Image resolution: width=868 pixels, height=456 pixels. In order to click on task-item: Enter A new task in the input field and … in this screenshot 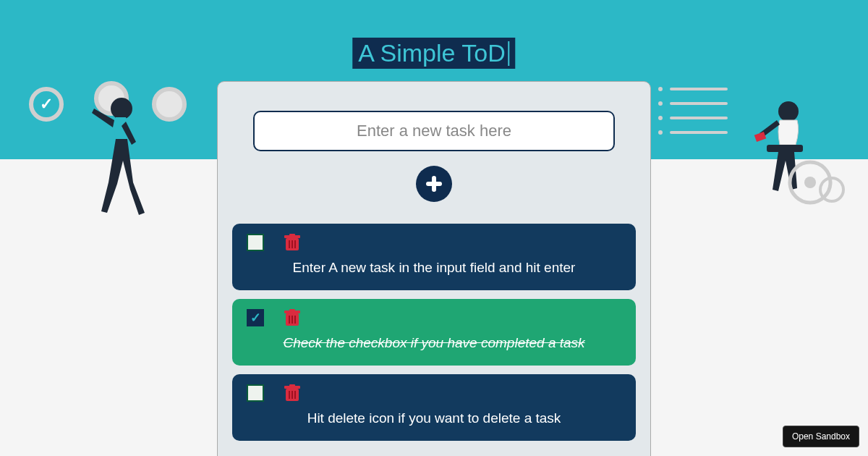, I will do `click(434, 257)`.